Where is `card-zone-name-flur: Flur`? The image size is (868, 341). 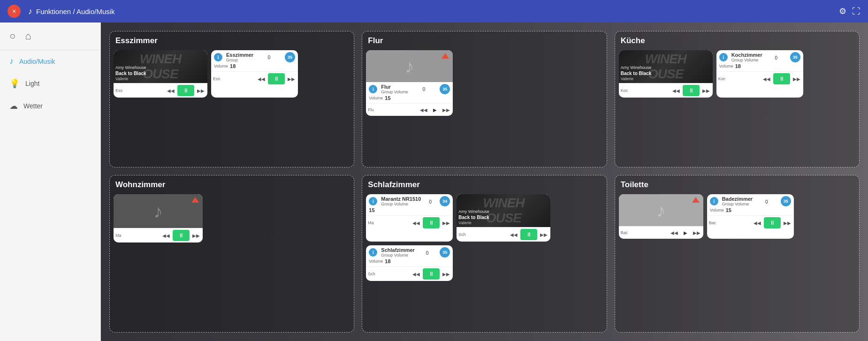 card-zone-name-flur: Flur is located at coordinates (395, 87).